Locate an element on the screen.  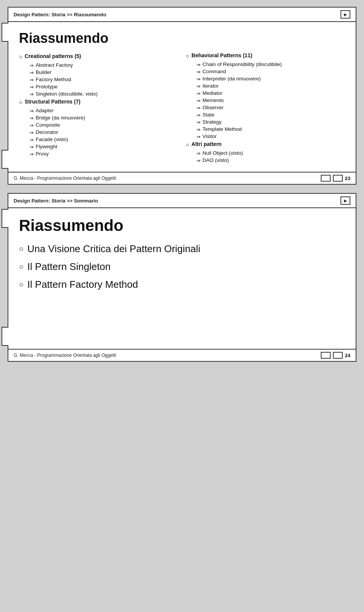
bullet-behavioral-label: Behavioral Patterns (11) is located at coordinates (222, 55).